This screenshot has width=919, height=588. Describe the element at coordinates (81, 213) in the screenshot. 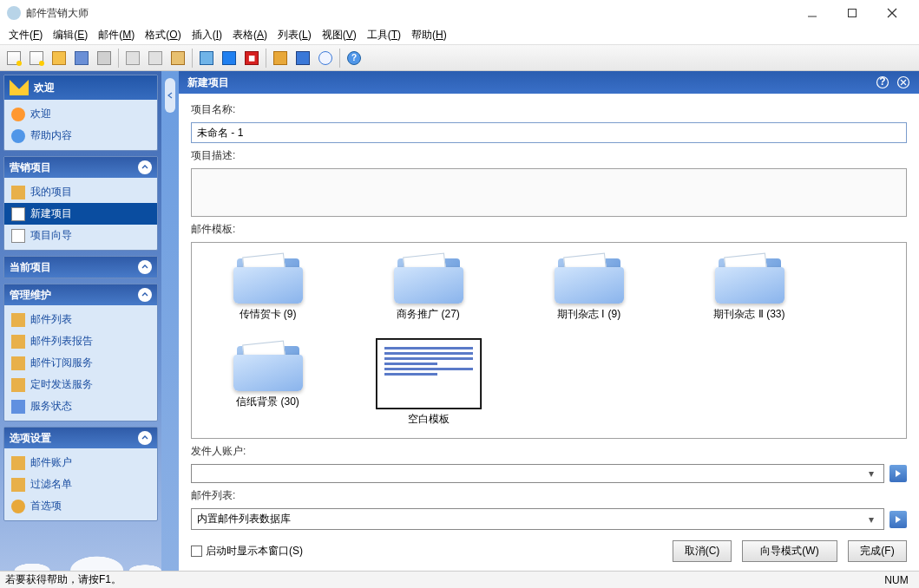

I see `sidebar-item: 新建项目` at that location.